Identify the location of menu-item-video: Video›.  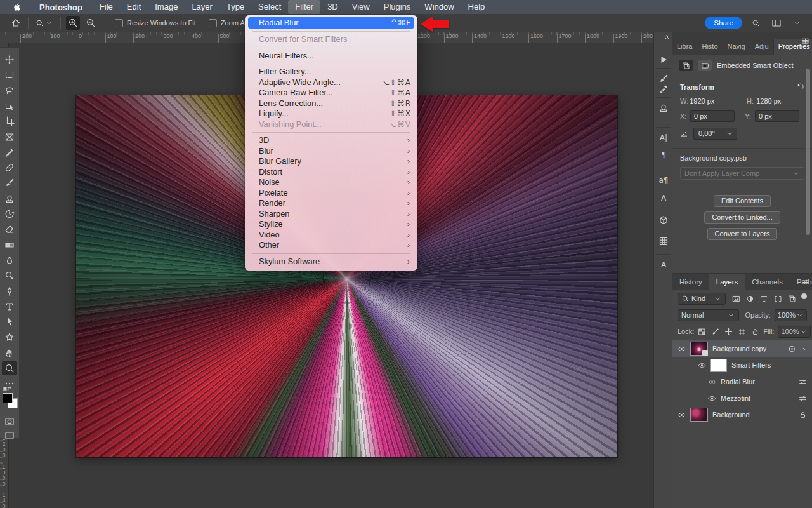
(331, 235).